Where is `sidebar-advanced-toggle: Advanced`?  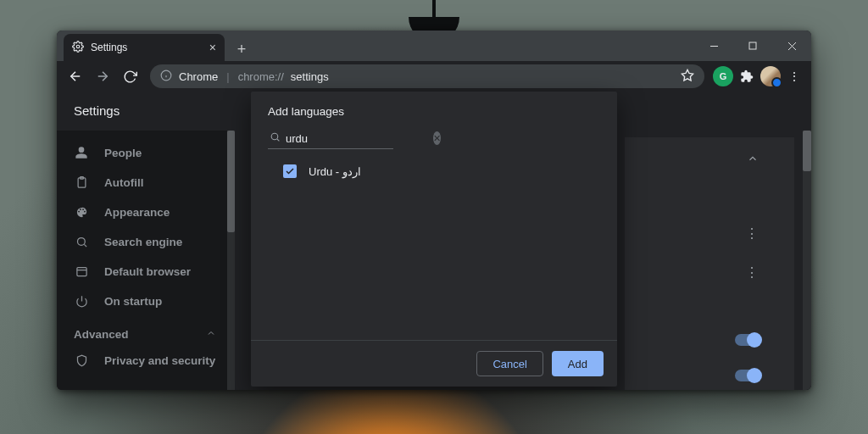 sidebar-advanced-toggle: Advanced is located at coordinates (146, 332).